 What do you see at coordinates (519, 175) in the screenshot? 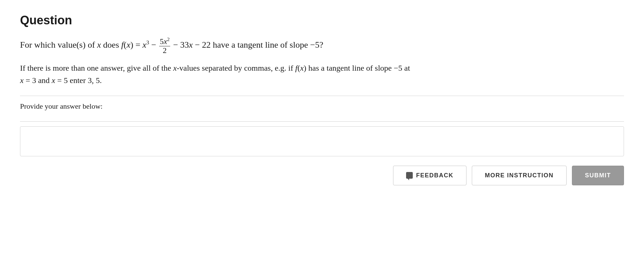
I see `more-instruction-button: MORE INSTRUCTION` at bounding box center [519, 175].